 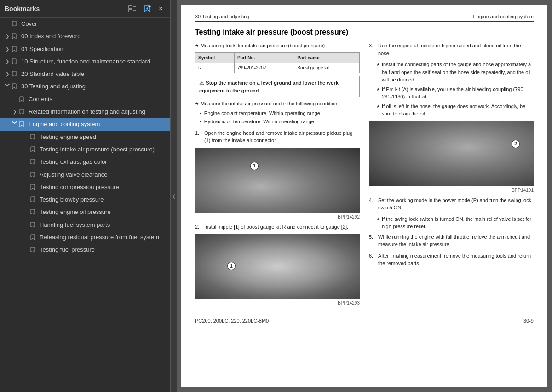 I want to click on measure-condition-text: Measure the intake air pressure under th…, so click(x=270, y=104).